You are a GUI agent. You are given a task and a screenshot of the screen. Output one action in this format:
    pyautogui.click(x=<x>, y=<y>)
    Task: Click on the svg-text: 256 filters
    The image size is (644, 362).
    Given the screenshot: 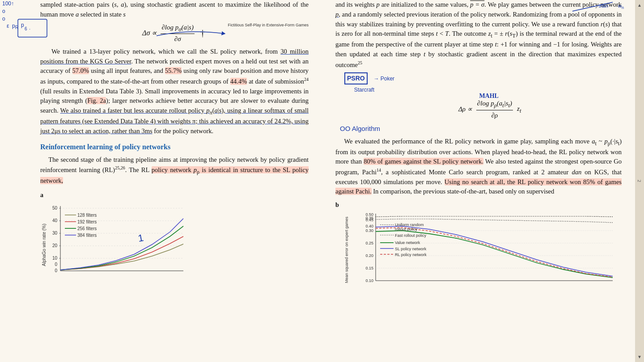 What is the action you would take?
    pyautogui.click(x=87, y=229)
    